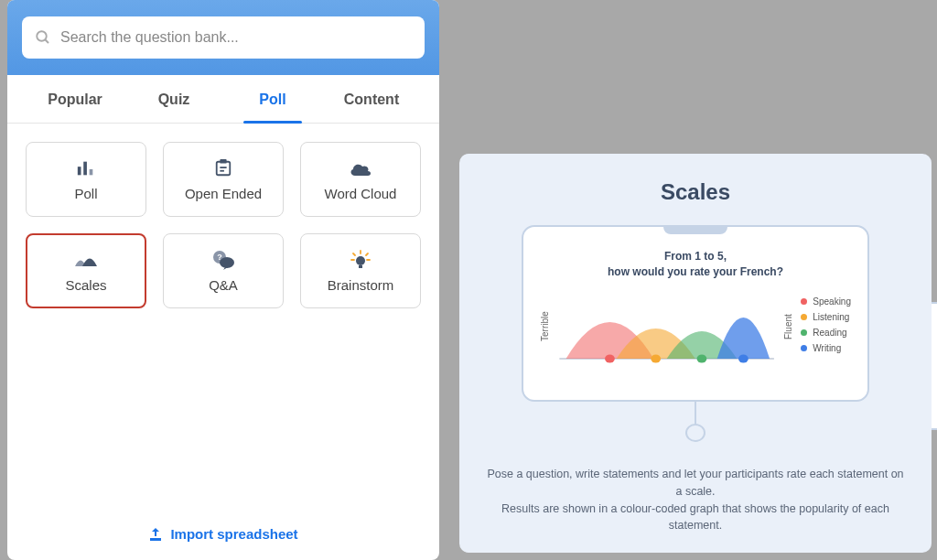  Describe the element at coordinates (223, 534) in the screenshot. I see `import-spreadsheet-link: Import spreadsheet` at that location.